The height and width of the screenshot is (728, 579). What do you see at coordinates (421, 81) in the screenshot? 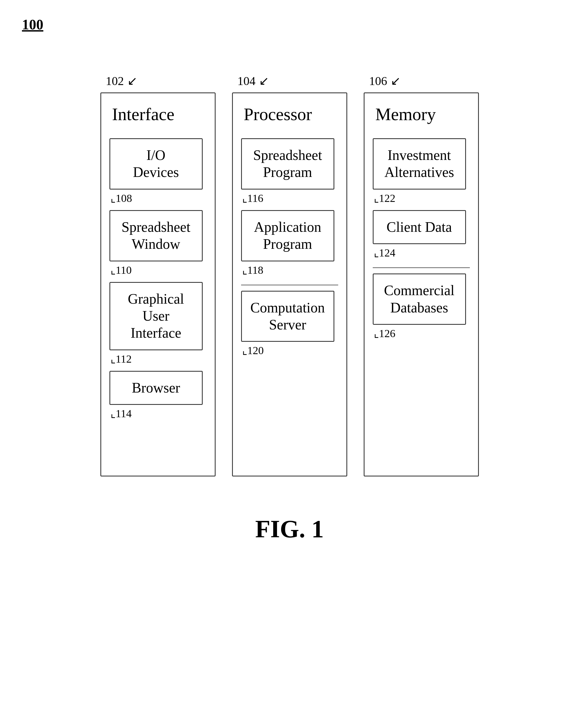
I see `memory-label-row: 106 ↙` at bounding box center [421, 81].